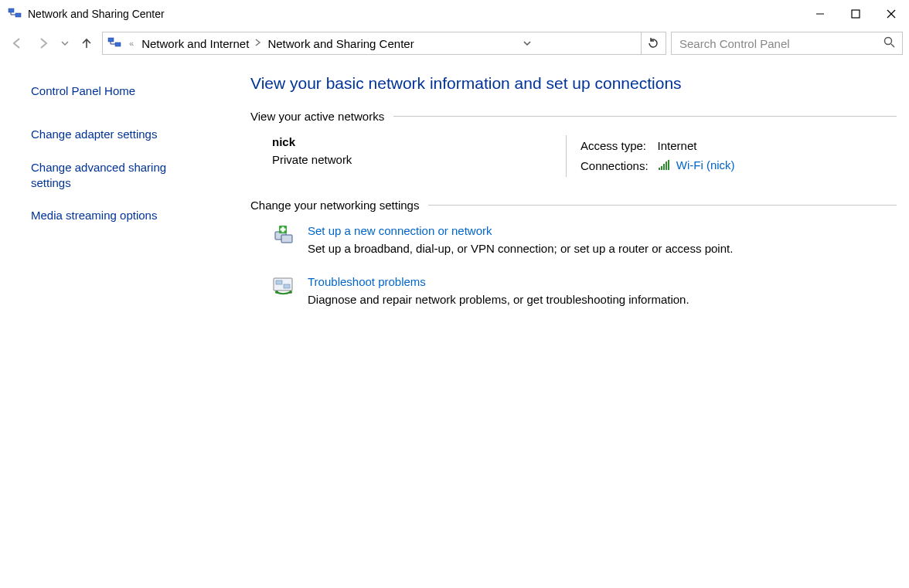 The height and width of the screenshot is (588, 909). What do you see at coordinates (787, 43) in the screenshot?
I see `search-box` at bounding box center [787, 43].